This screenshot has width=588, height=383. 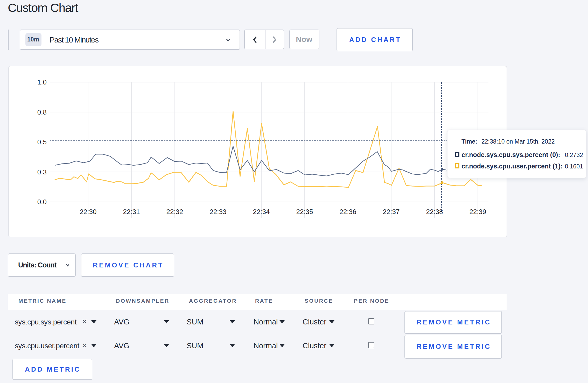 What do you see at coordinates (42, 112) in the screenshot?
I see `svg-text: 0.8` at bounding box center [42, 112].